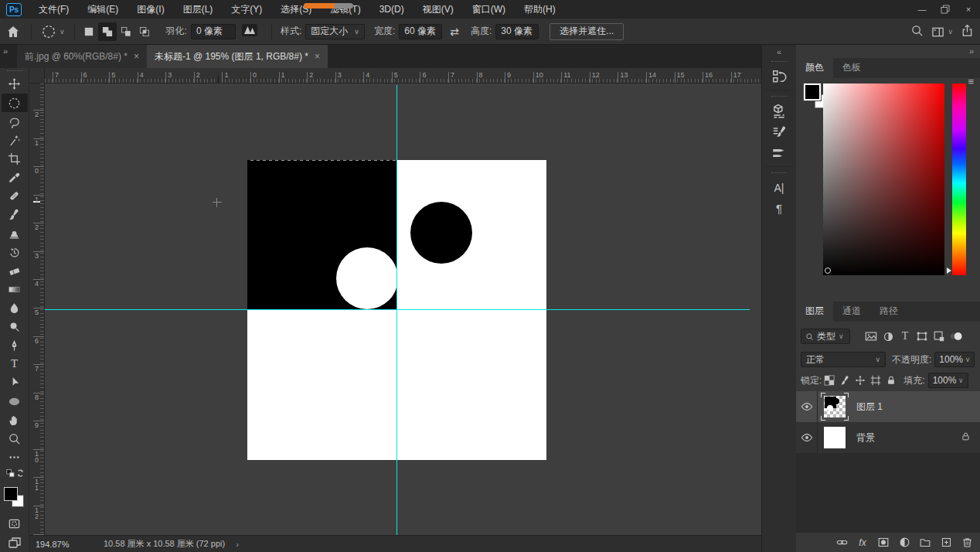 This screenshot has height=552, width=980. What do you see at coordinates (438, 9) in the screenshot?
I see `menu-item-8: 视图(V)` at bounding box center [438, 9].